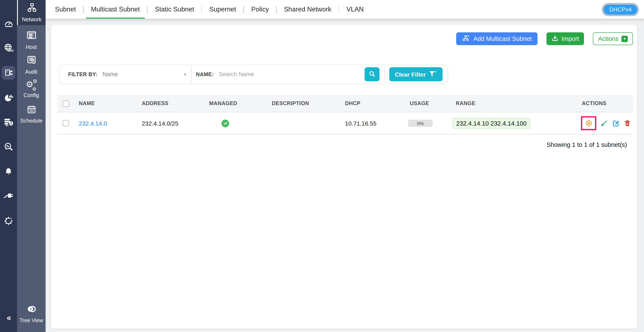  I want to click on notifications-bell-icon, so click(8, 171).